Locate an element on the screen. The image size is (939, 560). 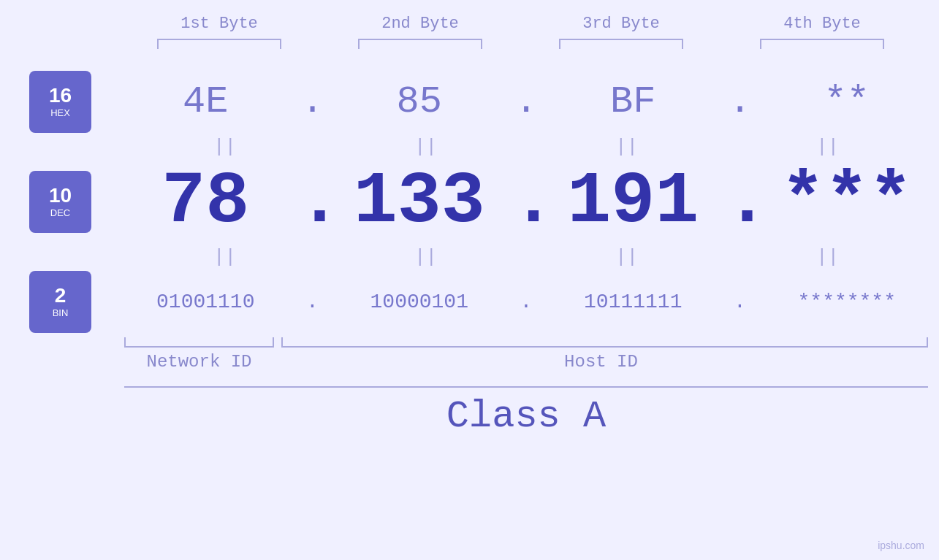
hex-val-2: 85 is located at coordinates (419, 102).